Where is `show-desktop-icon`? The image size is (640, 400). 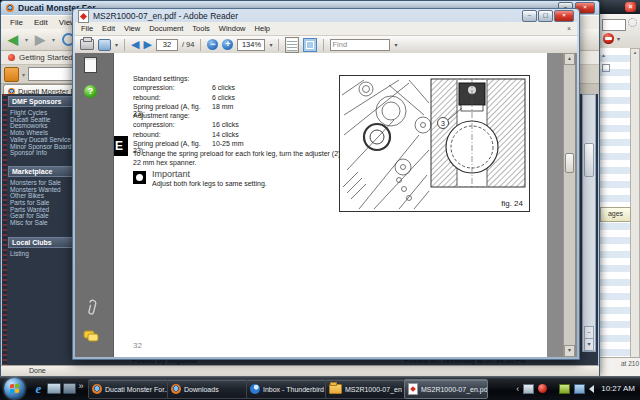 show-desktop-icon is located at coordinates (54, 388).